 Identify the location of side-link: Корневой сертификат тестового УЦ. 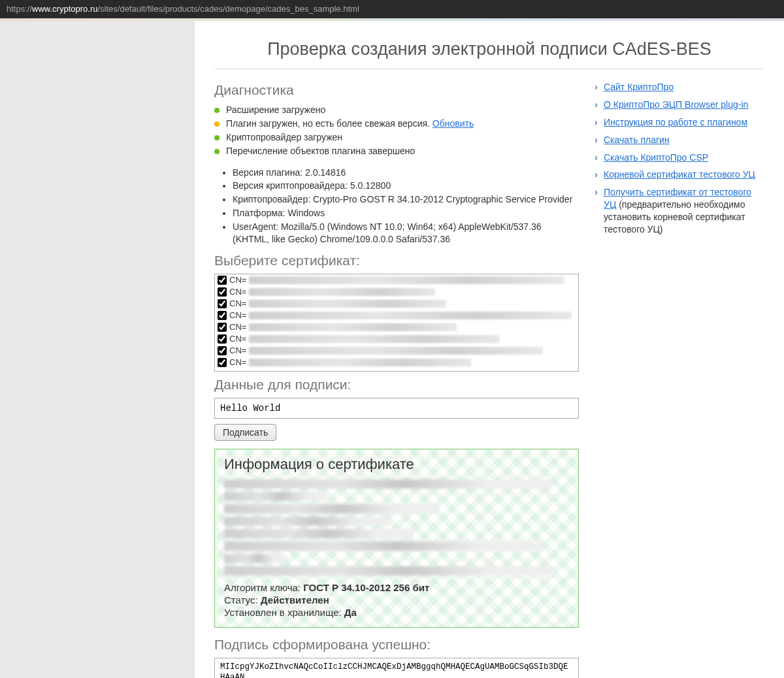
(679, 174).